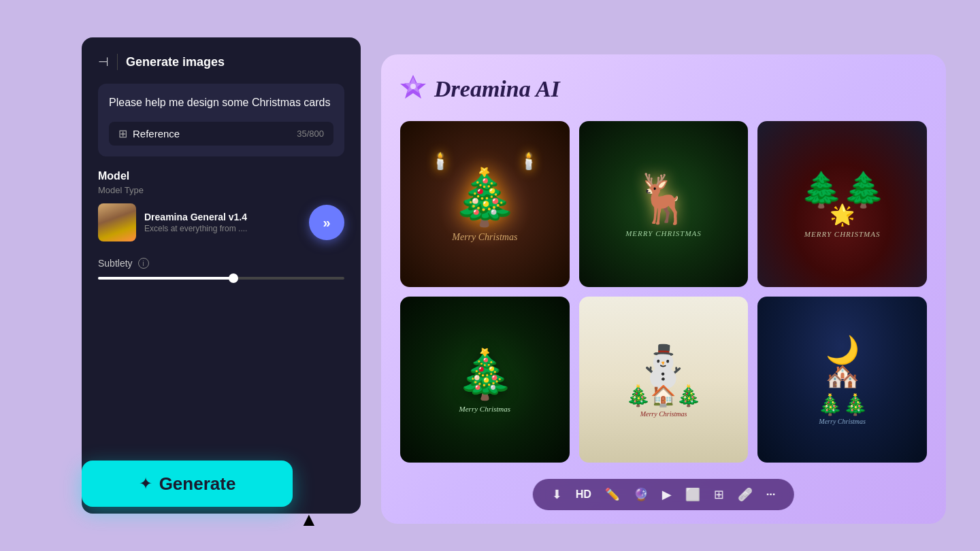 This screenshot has height=551, width=980. I want to click on model-subtitle: Model Type, so click(221, 190).